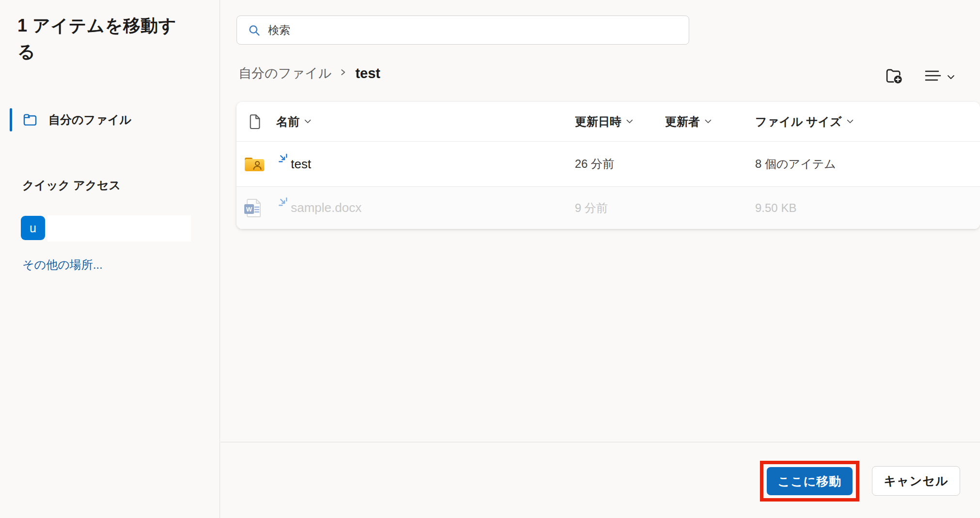  Describe the element at coordinates (620, 122) in the screenshot. I see `column-header-modified: 更新日時` at that location.